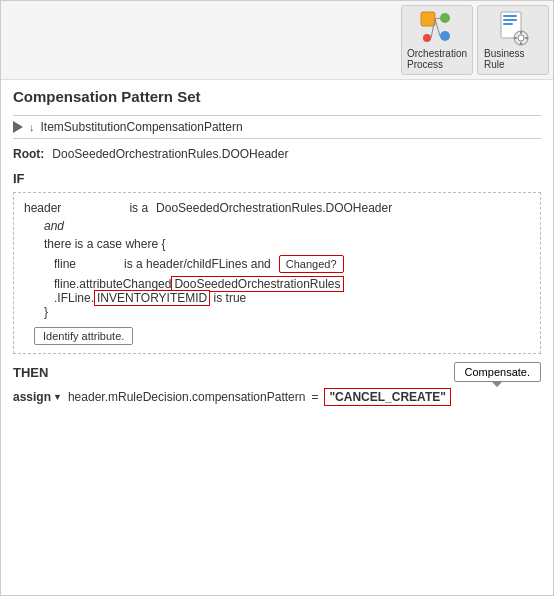  Describe the element at coordinates (277, 96) in the screenshot. I see `page-title: Compensation Pattern Set` at that location.